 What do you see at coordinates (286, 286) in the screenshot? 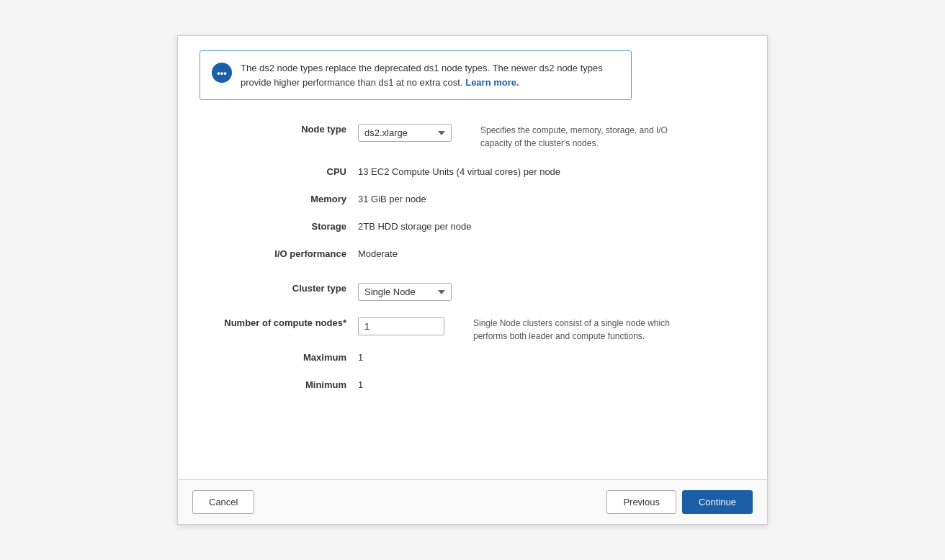
I see `cluster-type-label: Cluster type` at bounding box center [286, 286].